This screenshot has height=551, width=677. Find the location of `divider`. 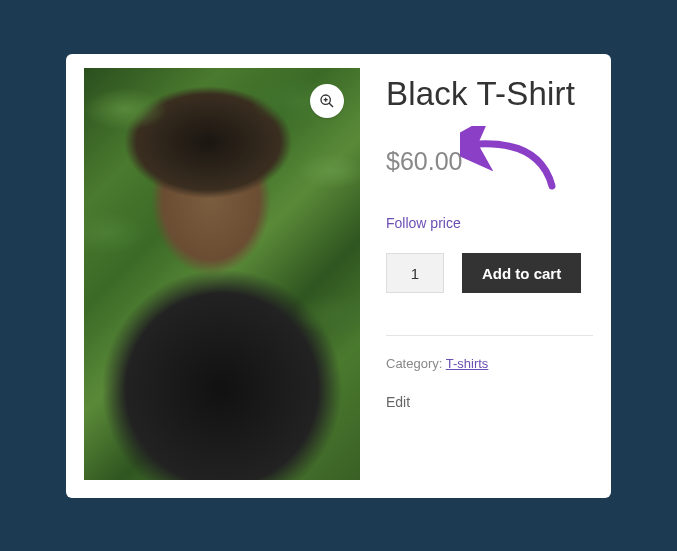

divider is located at coordinates (490, 336).